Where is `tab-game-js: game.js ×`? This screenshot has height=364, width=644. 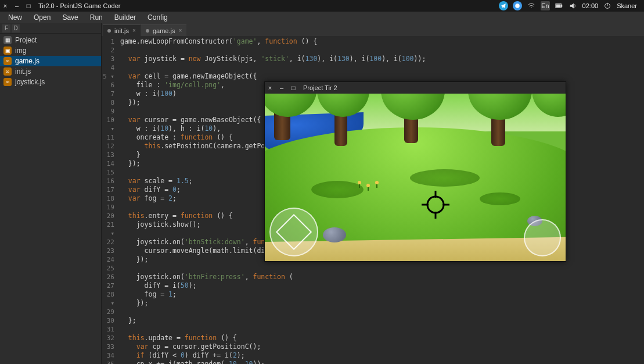 tab-game-js: game.js × is located at coordinates (164, 30).